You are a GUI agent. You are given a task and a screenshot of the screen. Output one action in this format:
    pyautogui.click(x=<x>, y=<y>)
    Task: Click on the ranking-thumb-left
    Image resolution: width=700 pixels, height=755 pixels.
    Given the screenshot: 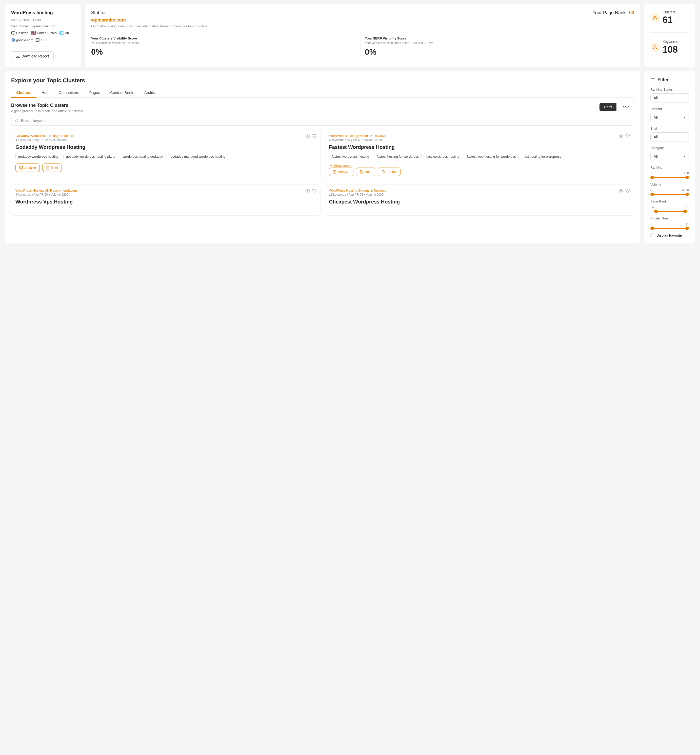 What is the action you would take?
    pyautogui.click(x=652, y=177)
    